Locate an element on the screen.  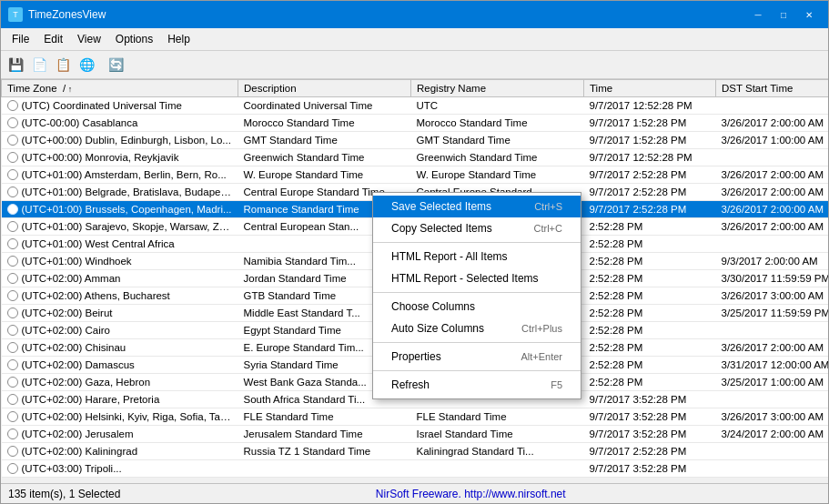
cell-dst: 3/30/2017 11:59:59 PM is located at coordinates (773, 278).